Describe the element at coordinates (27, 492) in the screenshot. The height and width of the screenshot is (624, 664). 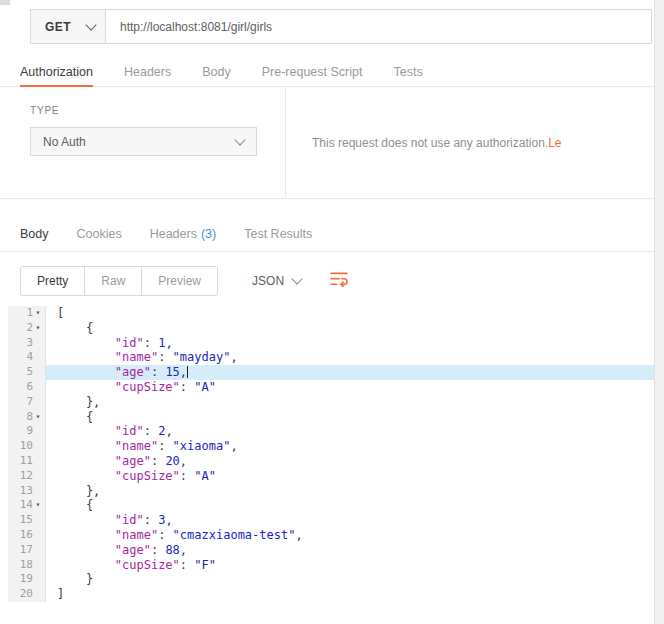
I see `line-gutter: 13` at that location.